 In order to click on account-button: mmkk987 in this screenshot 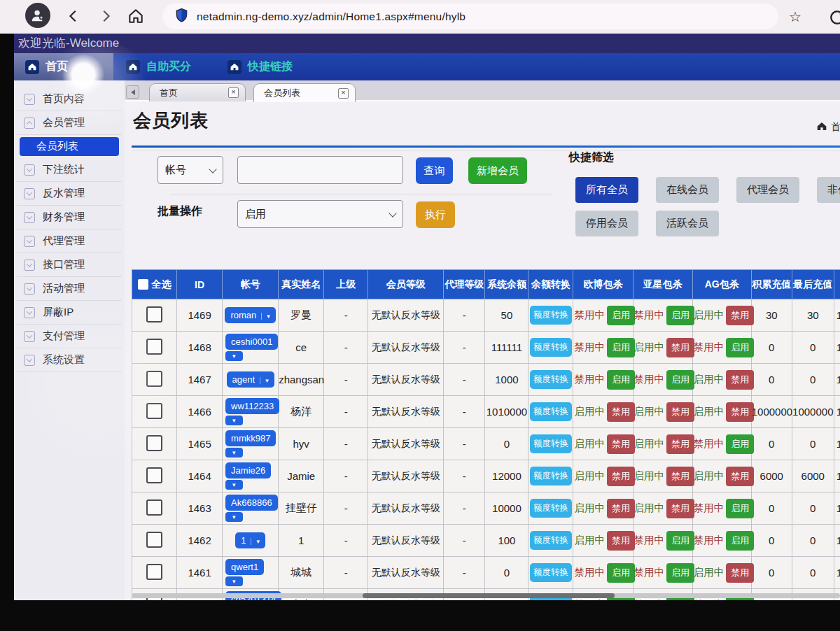, I will do `click(251, 438)`.